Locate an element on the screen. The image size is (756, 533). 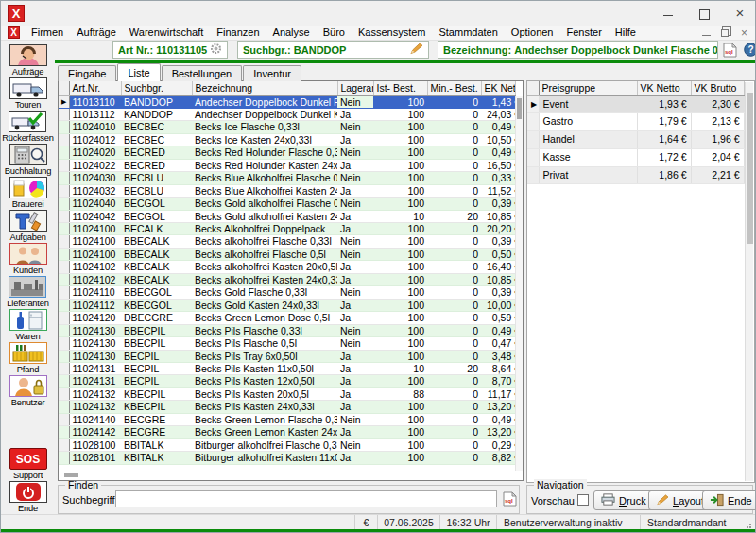
search-abbrev-field: Suchbgr.: BANDDOP is located at coordinates (333, 49).